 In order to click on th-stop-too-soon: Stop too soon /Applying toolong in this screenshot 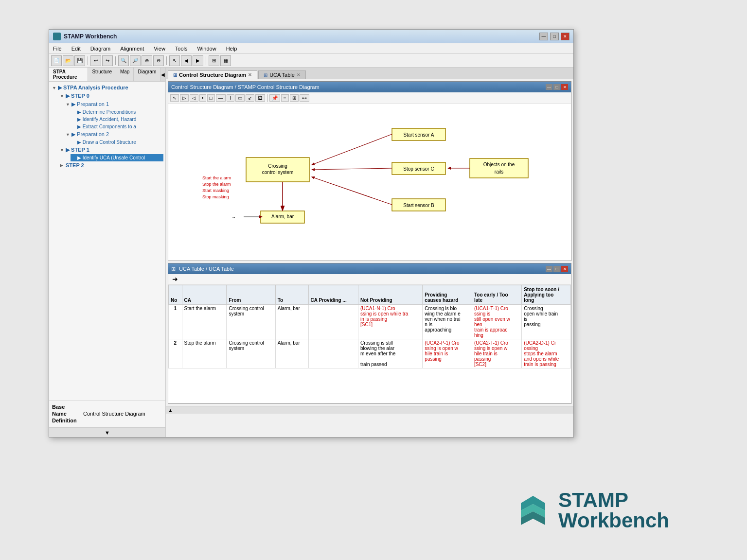, I will do `click(547, 295)`.